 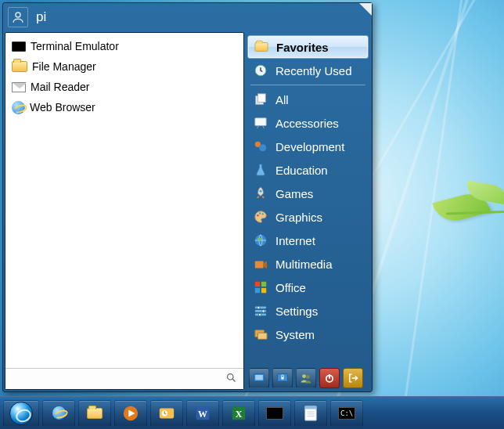 I want to click on office-icon, so click(x=261, y=287).